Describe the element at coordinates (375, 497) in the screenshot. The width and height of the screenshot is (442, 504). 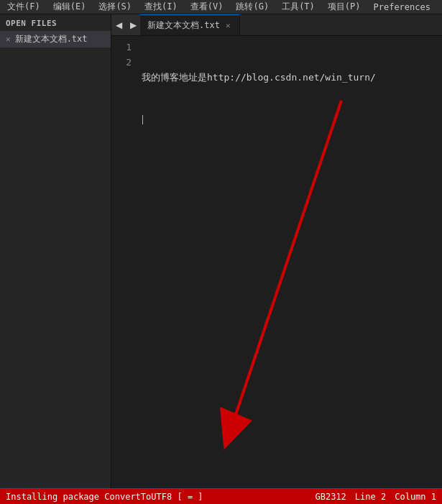
I see `statusbar-right: GB2312 Line 2 Column 1` at that location.